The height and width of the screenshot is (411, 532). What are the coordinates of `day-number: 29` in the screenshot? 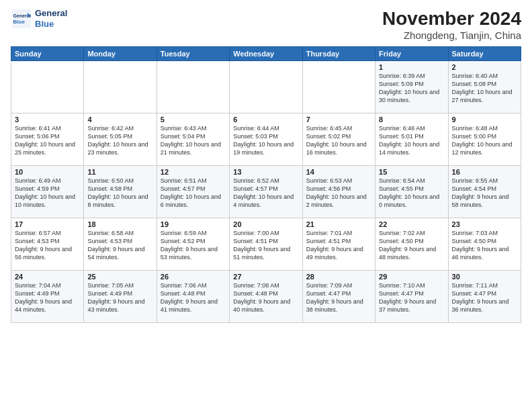 It's located at (411, 277).